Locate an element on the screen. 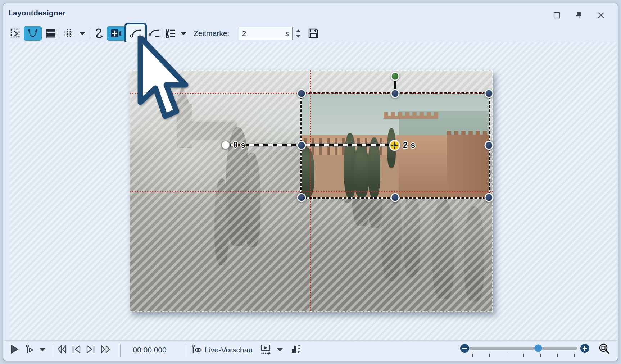  zeitmarke-input is located at coordinates (257, 34).